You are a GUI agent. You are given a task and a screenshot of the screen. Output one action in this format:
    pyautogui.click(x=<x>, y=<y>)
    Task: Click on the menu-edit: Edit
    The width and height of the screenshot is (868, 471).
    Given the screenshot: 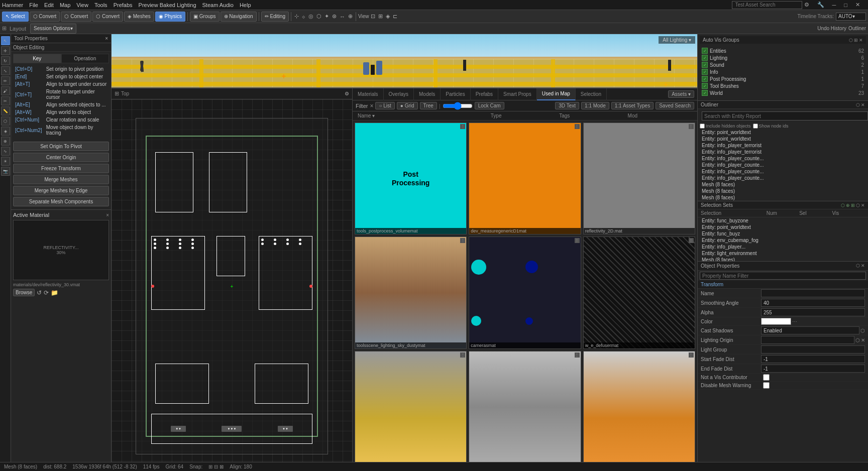 What is the action you would take?
    pyautogui.click(x=49, y=5)
    